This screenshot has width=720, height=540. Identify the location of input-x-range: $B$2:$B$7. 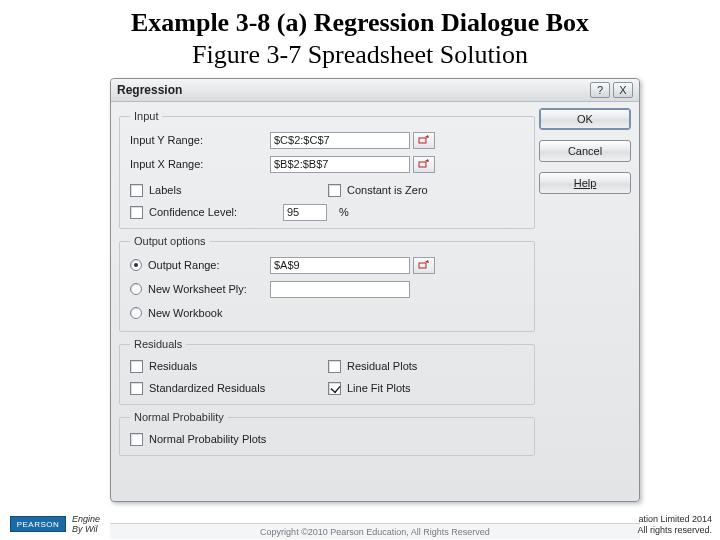
(340, 164).